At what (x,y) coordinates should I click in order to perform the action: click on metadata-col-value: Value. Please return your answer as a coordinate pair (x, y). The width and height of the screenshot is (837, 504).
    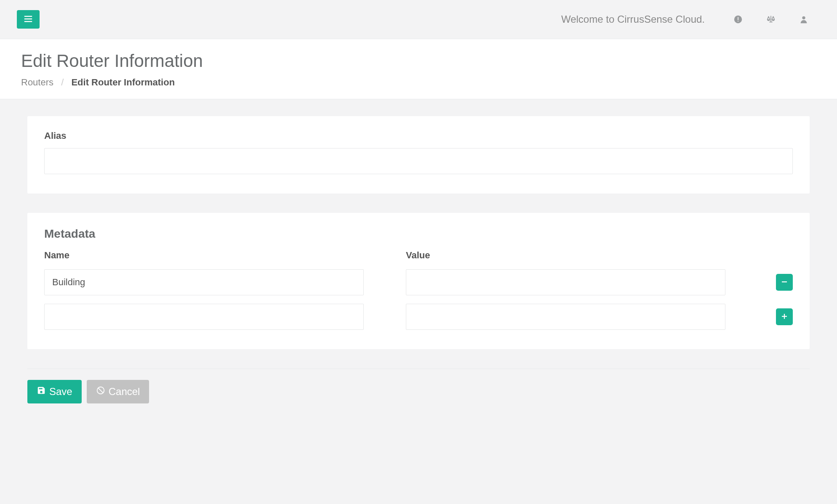
    Looking at the image, I should click on (566, 255).